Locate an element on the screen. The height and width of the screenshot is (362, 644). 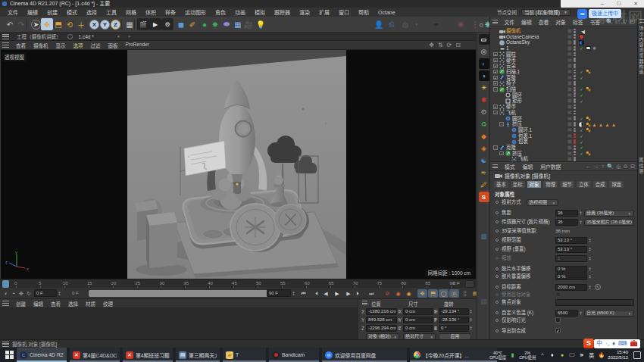
start-frame-field: 0 F is located at coordinates (45, 293).